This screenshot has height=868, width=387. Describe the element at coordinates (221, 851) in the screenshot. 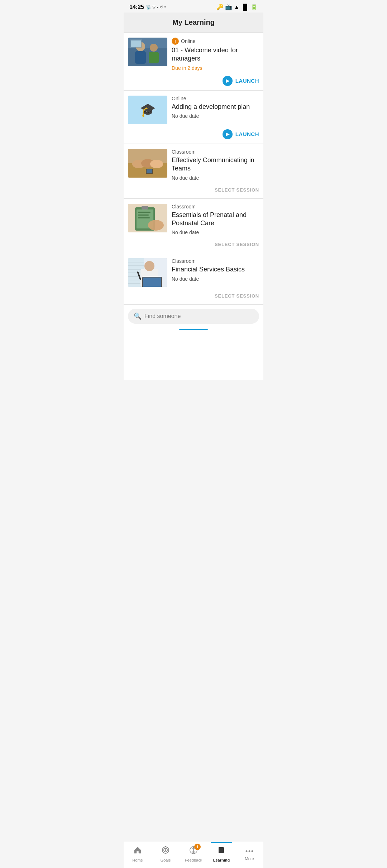

I see `learning-icon` at that location.